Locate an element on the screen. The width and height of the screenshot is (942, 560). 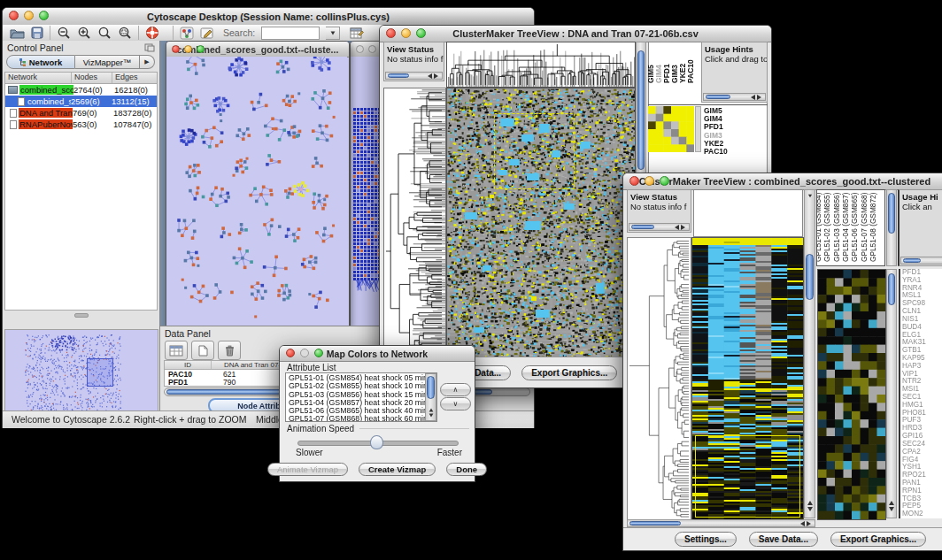
dense-network-view is located at coordinates (367, 191).